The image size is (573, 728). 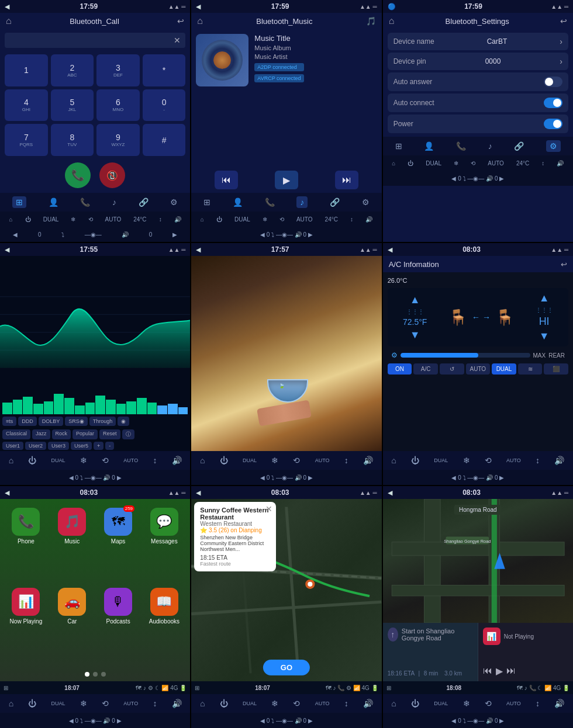 I want to click on dial-search: ✕, so click(x=95, y=40).